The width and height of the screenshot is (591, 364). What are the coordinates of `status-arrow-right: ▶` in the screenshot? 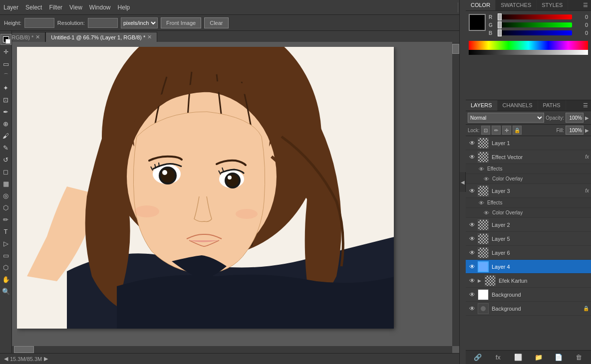 It's located at (46, 359).